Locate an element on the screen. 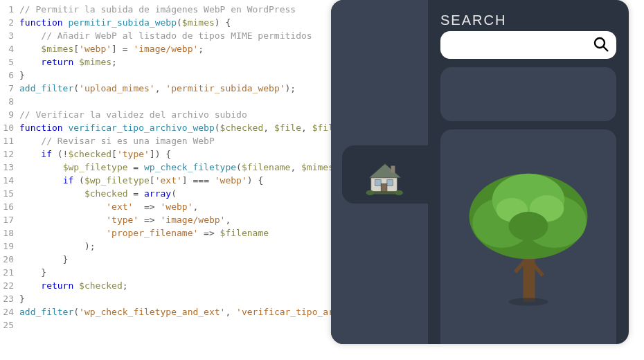 This screenshot has height=360, width=644. line-number: 10 is located at coordinates (7, 127).